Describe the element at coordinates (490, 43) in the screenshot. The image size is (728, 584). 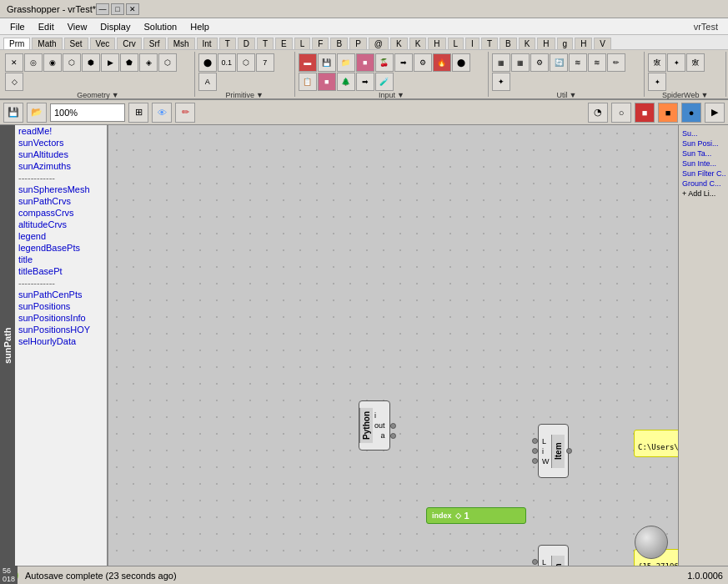
I see `tab-t3: T` at that location.